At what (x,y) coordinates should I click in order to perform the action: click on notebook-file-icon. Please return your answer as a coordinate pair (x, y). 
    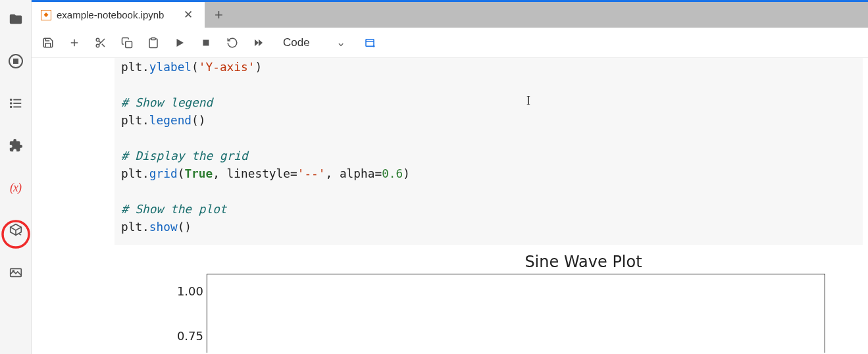
    Looking at the image, I should click on (46, 15).